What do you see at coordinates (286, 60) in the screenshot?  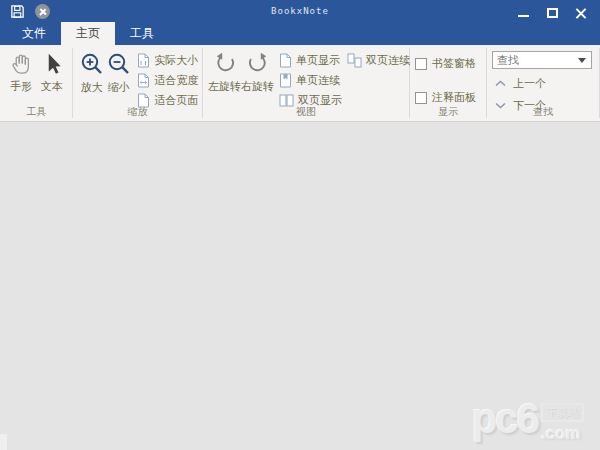 I see `single-page-icon` at bounding box center [286, 60].